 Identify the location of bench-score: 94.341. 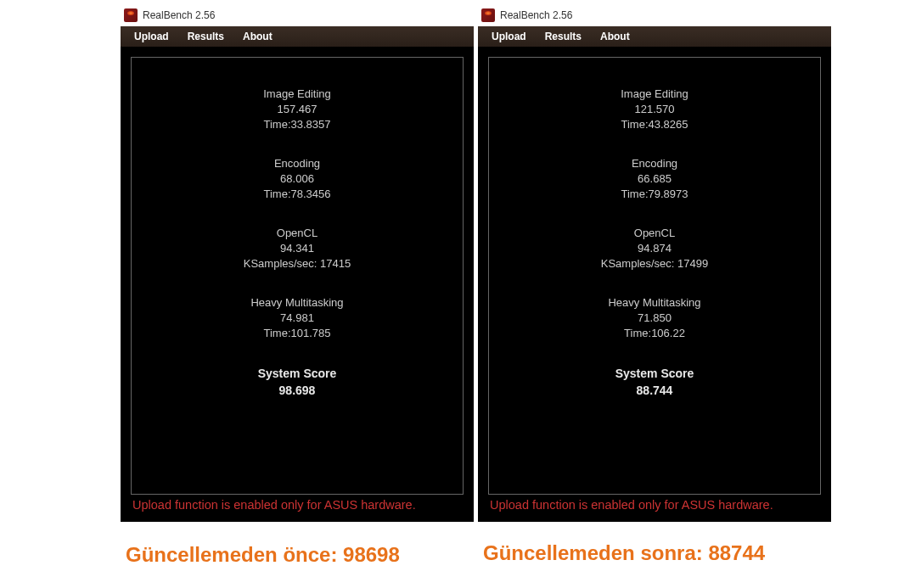
(297, 249).